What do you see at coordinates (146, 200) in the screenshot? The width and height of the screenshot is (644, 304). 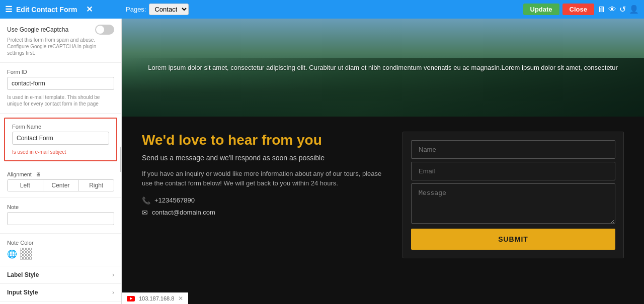 I see `phone-icon: 📞` at bounding box center [146, 200].